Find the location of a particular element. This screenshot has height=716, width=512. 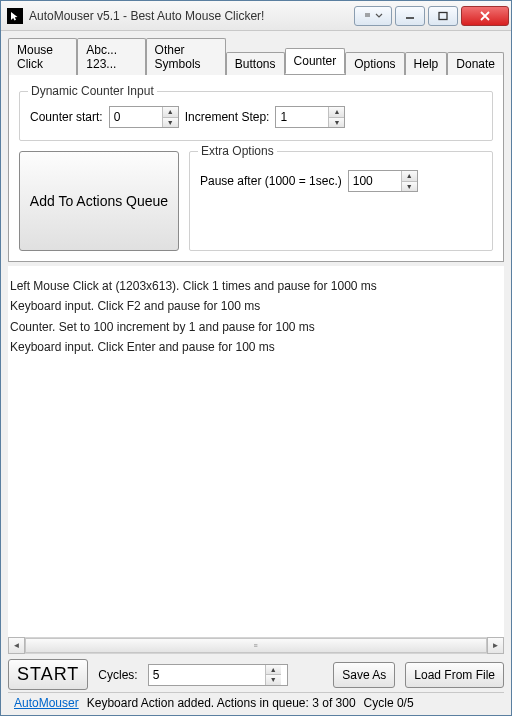

tab-options: Options is located at coordinates (374, 64).